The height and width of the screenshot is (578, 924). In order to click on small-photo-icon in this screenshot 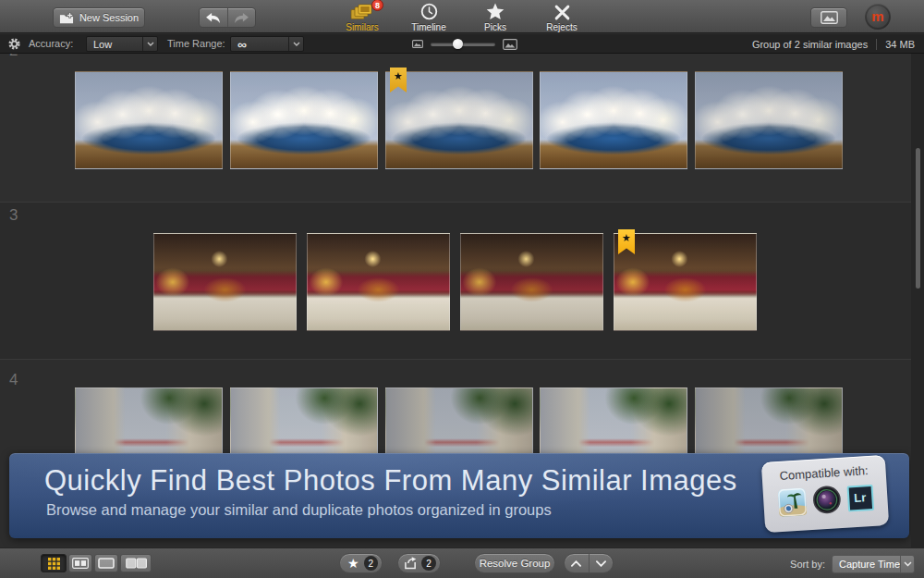, I will do `click(418, 44)`.